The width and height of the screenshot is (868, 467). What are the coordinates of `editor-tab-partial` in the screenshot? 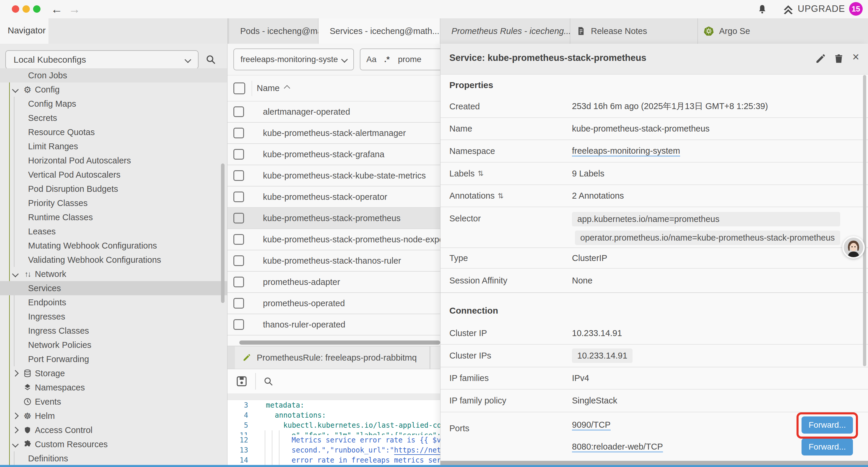 It's located at (435, 357).